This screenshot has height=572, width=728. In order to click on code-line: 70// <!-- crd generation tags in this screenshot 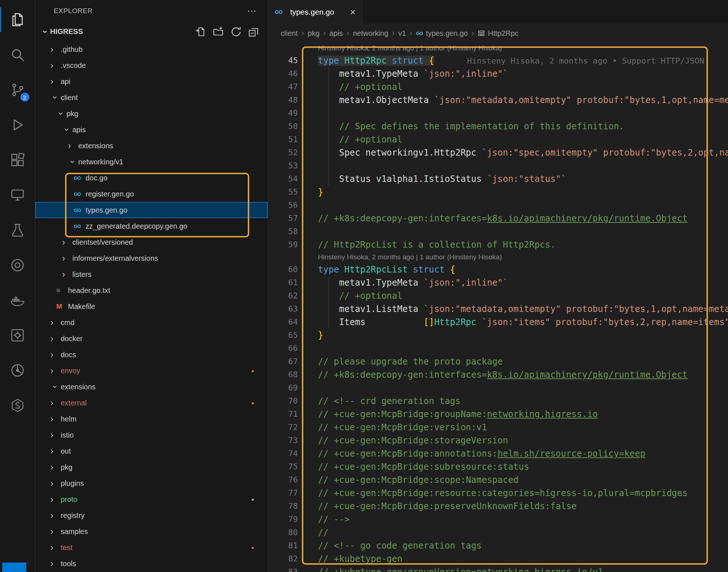, I will do `click(498, 401)`.